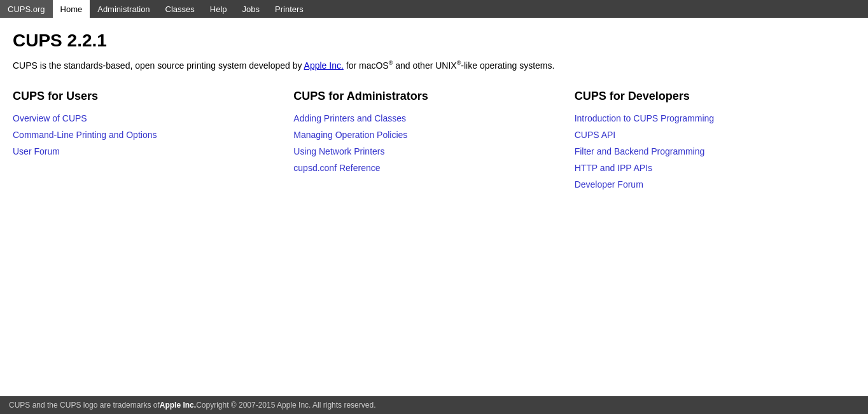 The width and height of the screenshot is (868, 414). Describe the element at coordinates (709, 168) in the screenshot. I see `list-item: HTTP and IPP APIs` at that location.